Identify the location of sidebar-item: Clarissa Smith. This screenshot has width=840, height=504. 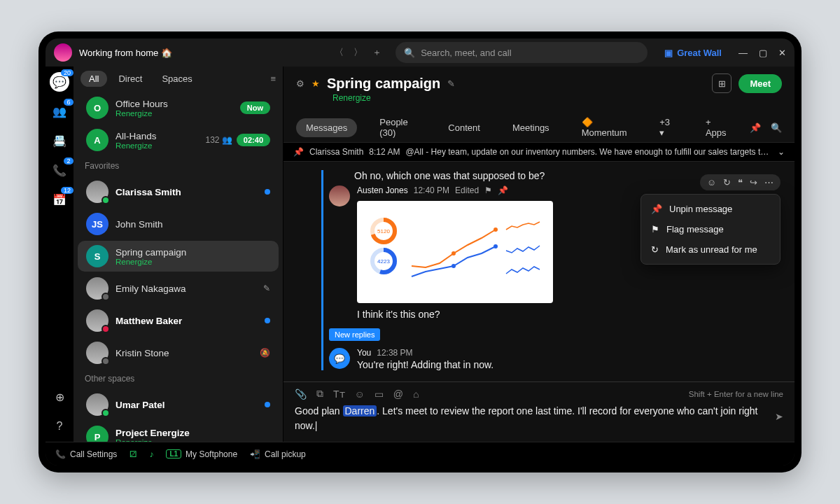
(178, 192).